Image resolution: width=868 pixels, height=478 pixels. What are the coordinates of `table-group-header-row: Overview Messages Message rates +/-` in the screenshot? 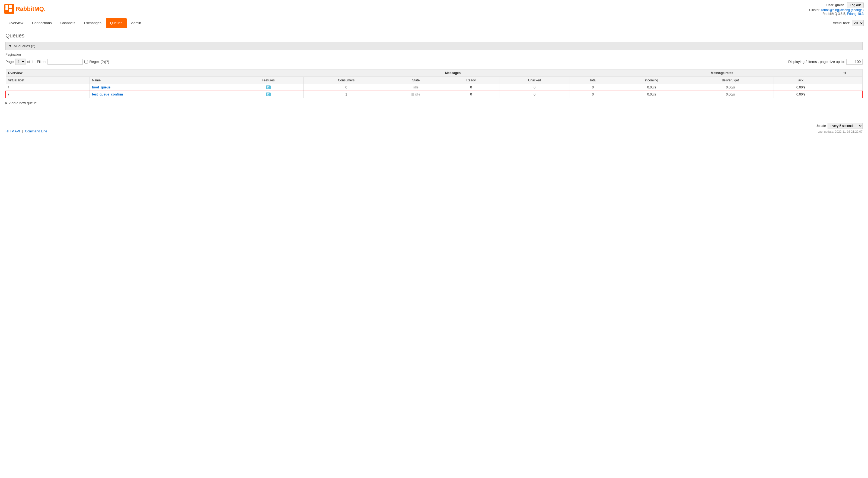 It's located at (434, 73).